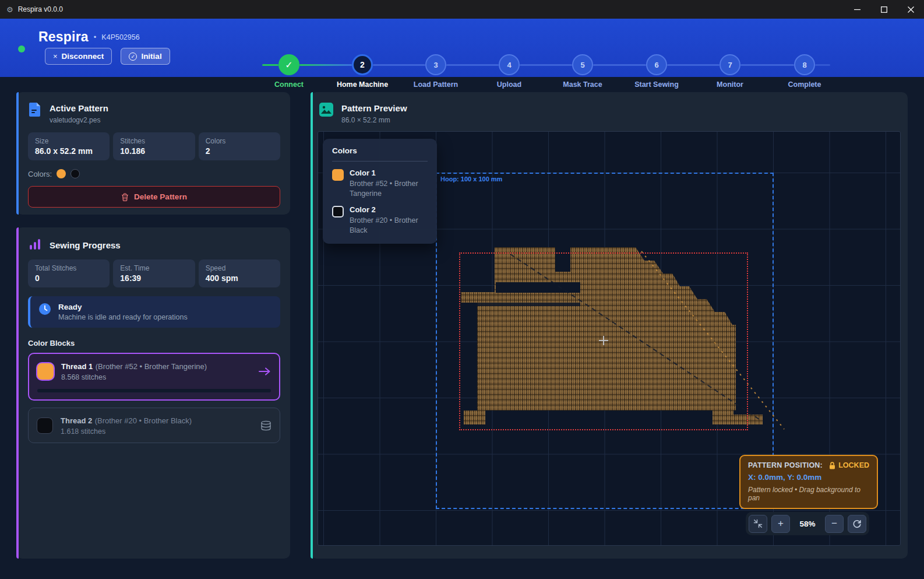  I want to click on thread-1-block: Thread 1 (Brother #52 • Brother Tangerin…, so click(154, 377).